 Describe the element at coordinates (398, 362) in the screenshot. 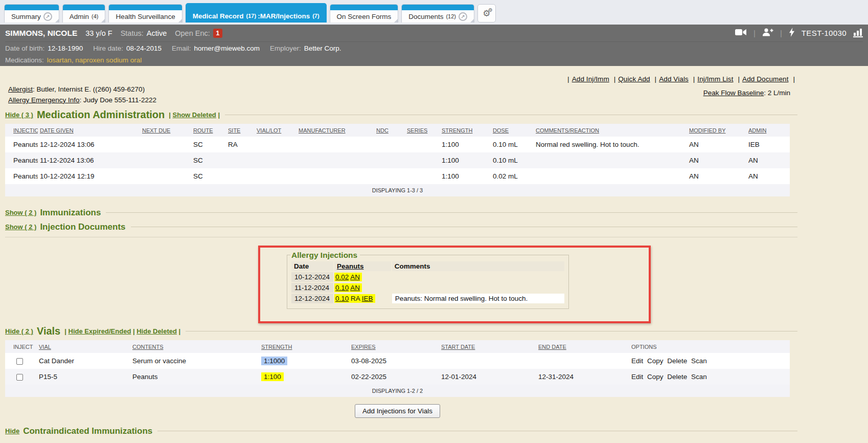

I see `vials-table: INJECT VIAL CONTENTS STRENGTH EXPIRES ST…` at that location.